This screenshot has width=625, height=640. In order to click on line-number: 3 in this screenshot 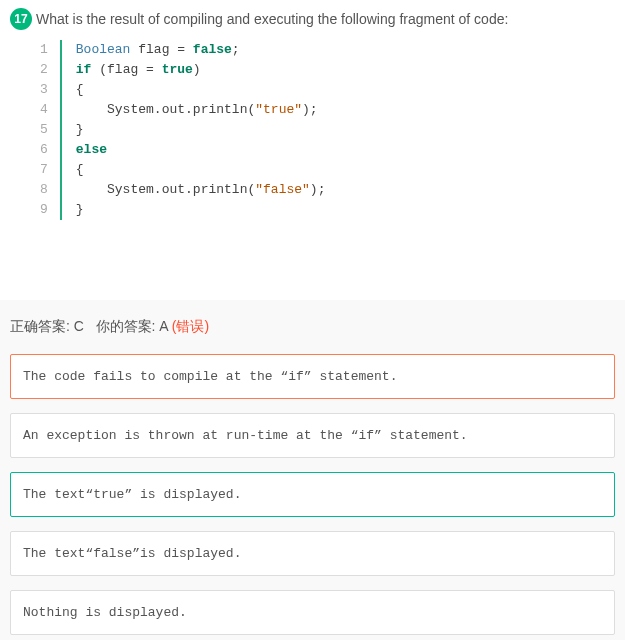, I will do `click(44, 90)`.